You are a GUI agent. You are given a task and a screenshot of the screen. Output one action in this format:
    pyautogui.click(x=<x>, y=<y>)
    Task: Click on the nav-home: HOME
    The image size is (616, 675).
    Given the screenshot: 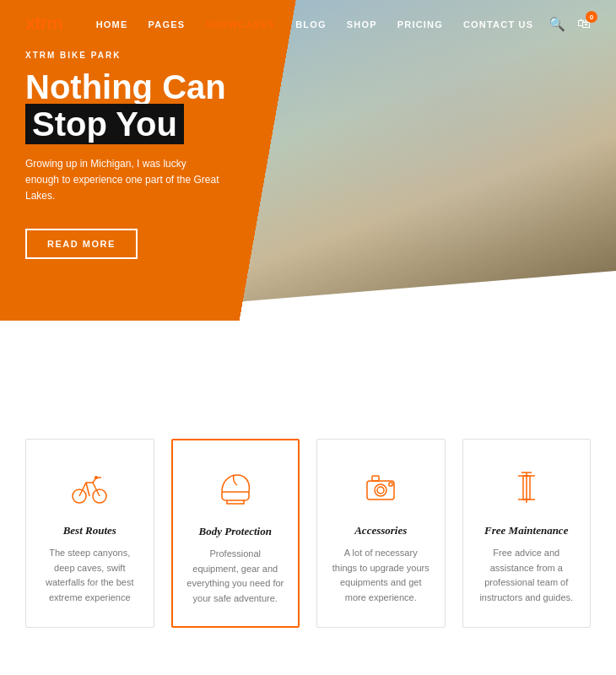 What is the action you would take?
    pyautogui.click(x=112, y=24)
    